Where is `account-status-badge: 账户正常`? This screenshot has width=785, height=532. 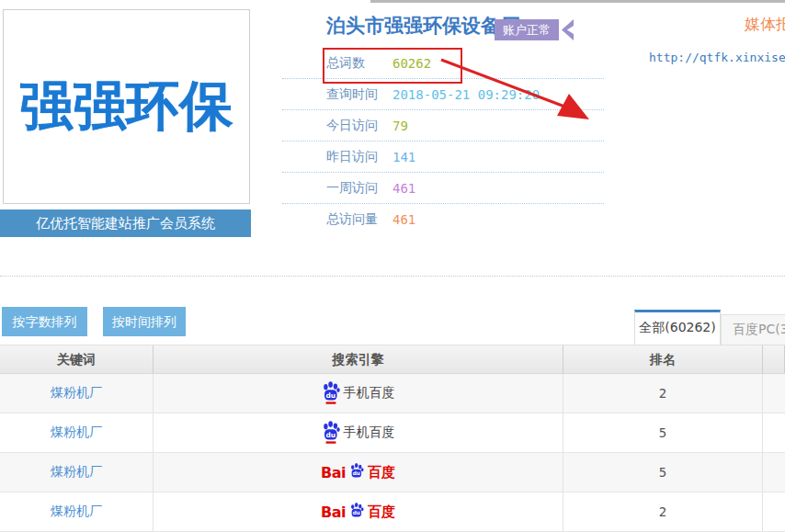 account-status-badge: 账户正常 is located at coordinates (534, 29).